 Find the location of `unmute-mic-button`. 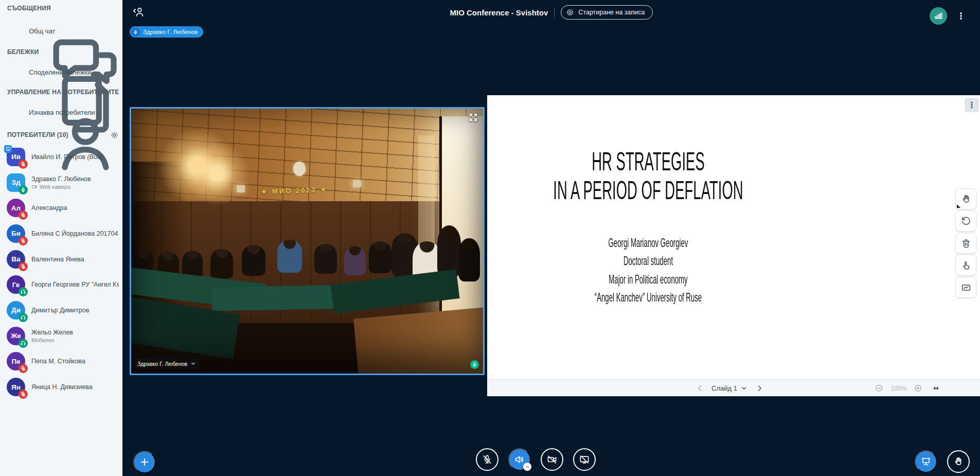

unmute-mic-button is located at coordinates (487, 460).